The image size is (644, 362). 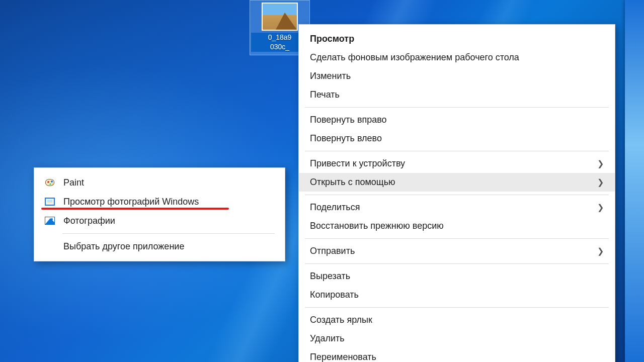 I want to click on context-menu-item: Просмотр, so click(x=457, y=39).